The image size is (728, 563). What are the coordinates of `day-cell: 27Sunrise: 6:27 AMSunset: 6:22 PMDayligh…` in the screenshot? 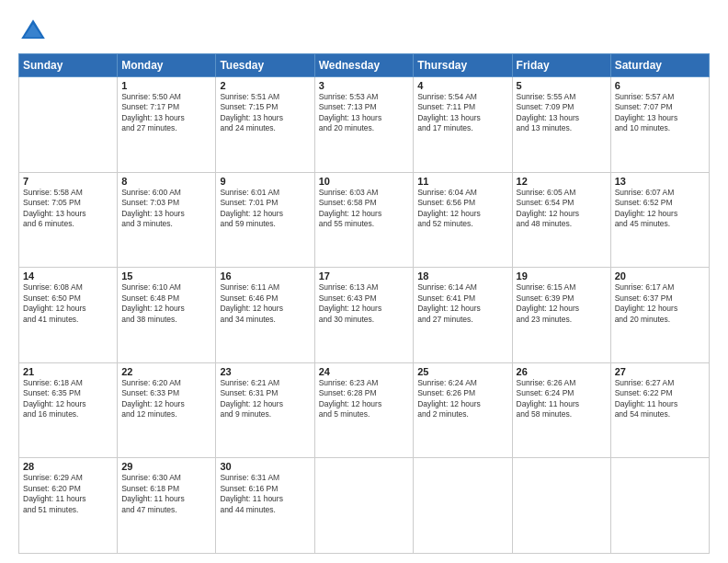 It's located at (660, 410).